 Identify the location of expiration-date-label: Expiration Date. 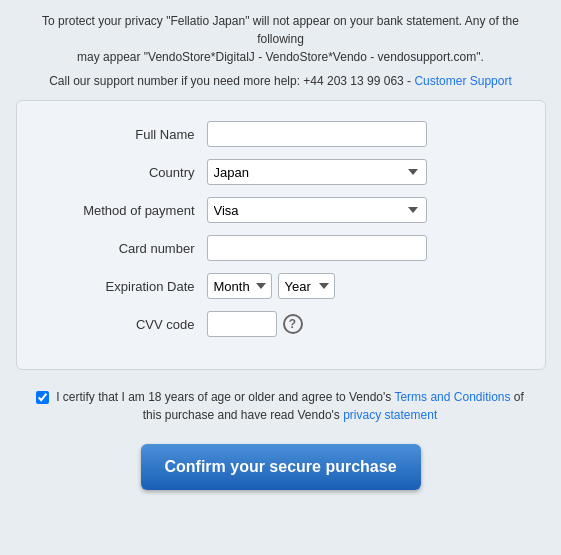
(127, 286).